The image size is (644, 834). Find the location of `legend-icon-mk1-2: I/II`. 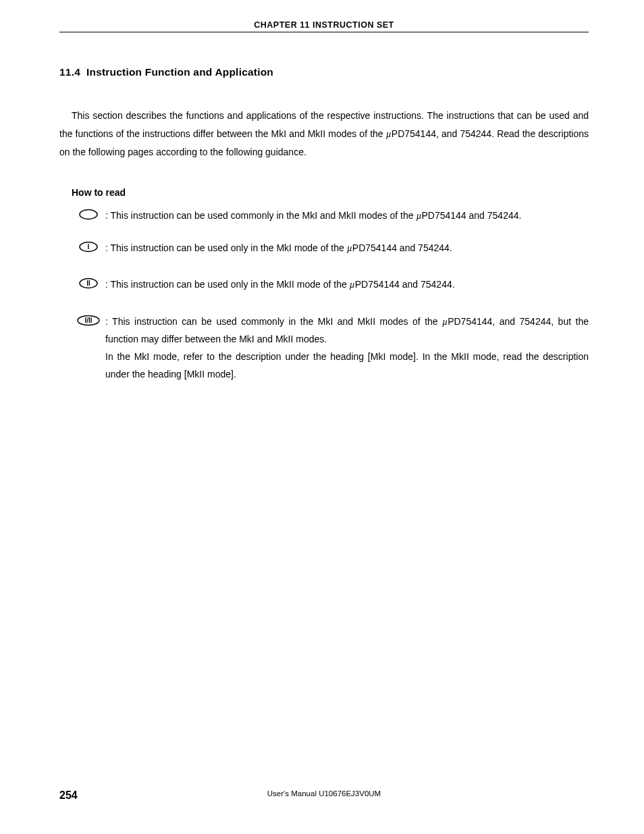

legend-icon-mk1-2: I/II is located at coordinates (88, 320).